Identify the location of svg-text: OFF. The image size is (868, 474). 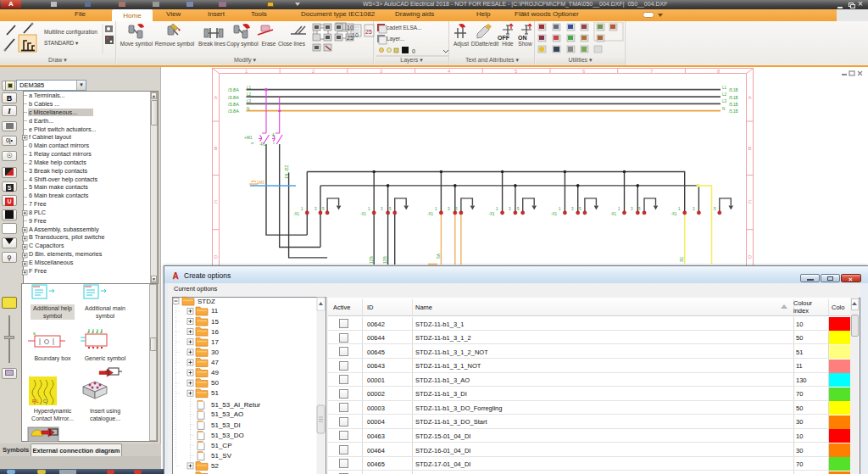
(504, 37).